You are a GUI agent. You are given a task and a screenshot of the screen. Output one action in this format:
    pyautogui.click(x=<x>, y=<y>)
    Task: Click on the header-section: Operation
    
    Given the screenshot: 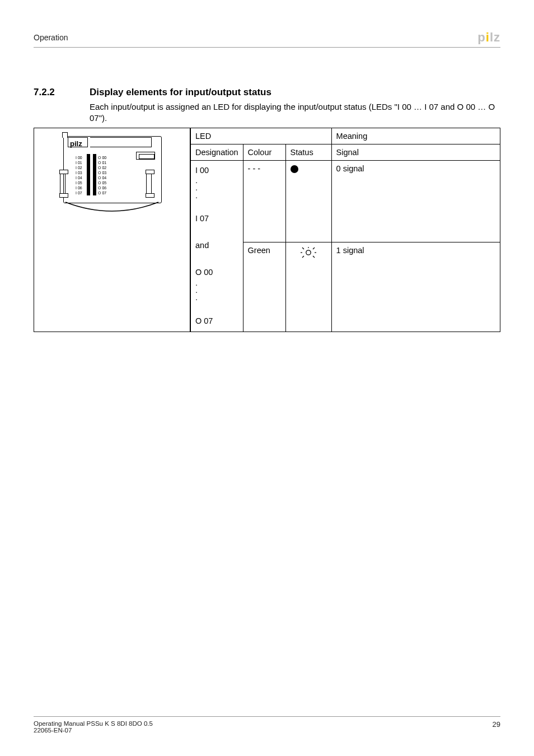 What is the action you would take?
    pyautogui.click(x=50, y=38)
    